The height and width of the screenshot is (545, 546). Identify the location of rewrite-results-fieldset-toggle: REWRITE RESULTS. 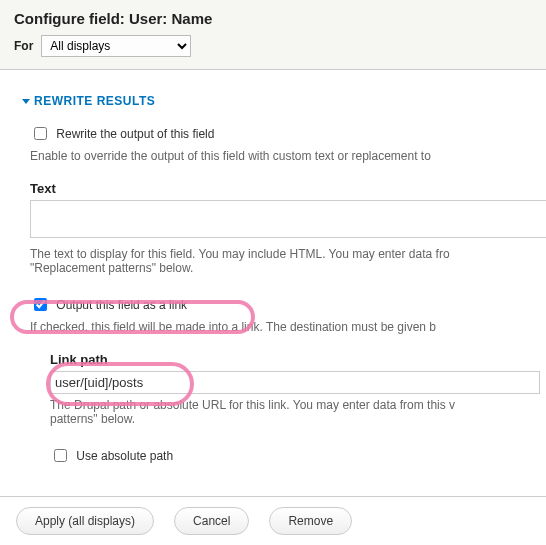
(273, 101).